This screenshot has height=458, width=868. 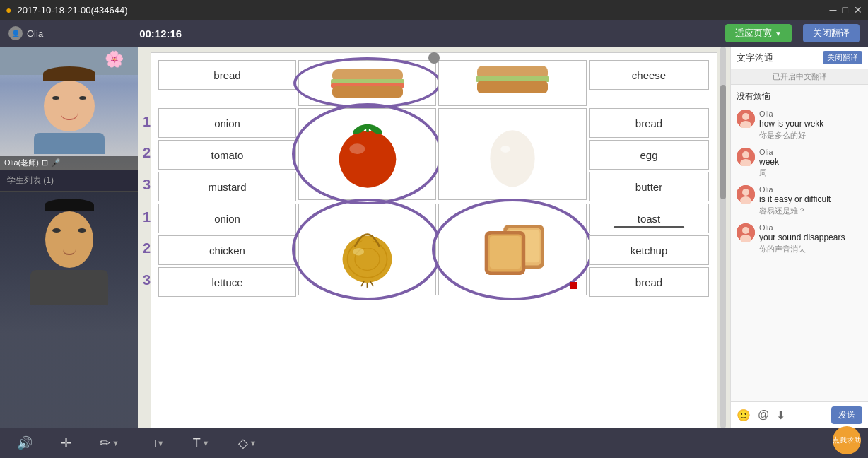 I want to click on app-icon: ●, so click(x=8, y=10).